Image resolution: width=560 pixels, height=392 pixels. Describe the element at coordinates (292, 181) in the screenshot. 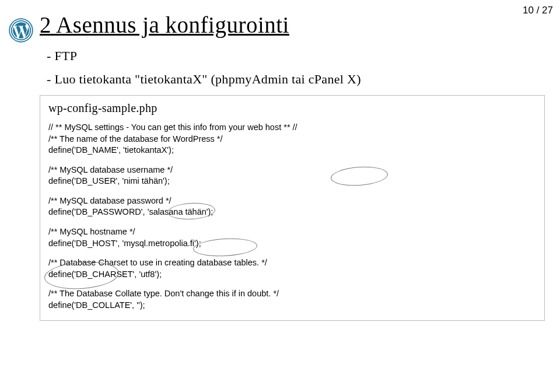

I see `code-line: define('DB_USER', 'nimi tähän');` at that location.